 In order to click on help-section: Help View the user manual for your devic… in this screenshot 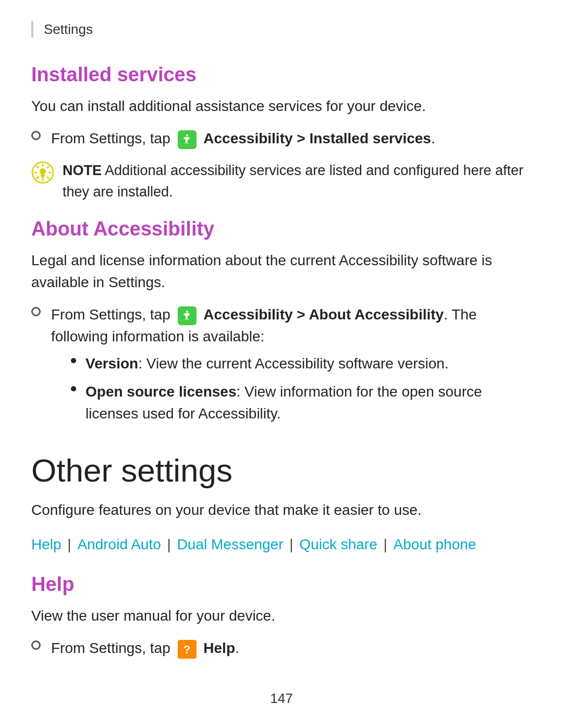, I will do `click(282, 616)`.